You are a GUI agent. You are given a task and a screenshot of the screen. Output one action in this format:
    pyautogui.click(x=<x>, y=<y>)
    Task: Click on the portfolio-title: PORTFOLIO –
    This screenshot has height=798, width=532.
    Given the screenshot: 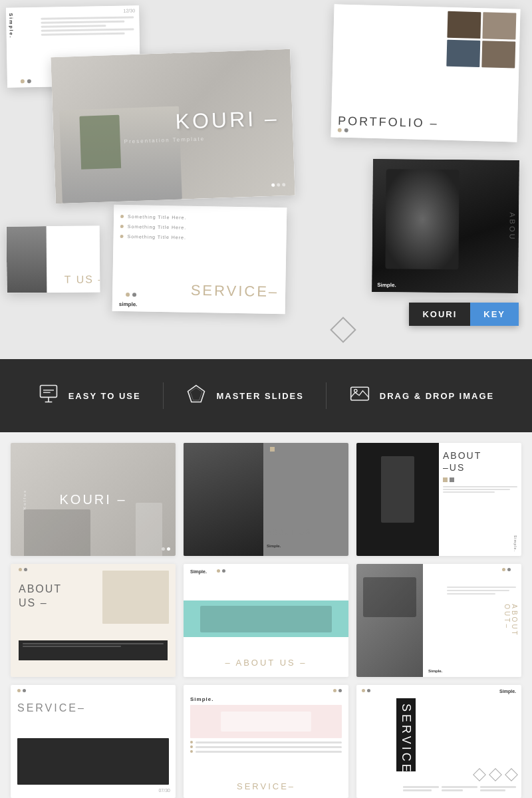 What is the action you would take?
    pyautogui.click(x=388, y=122)
    